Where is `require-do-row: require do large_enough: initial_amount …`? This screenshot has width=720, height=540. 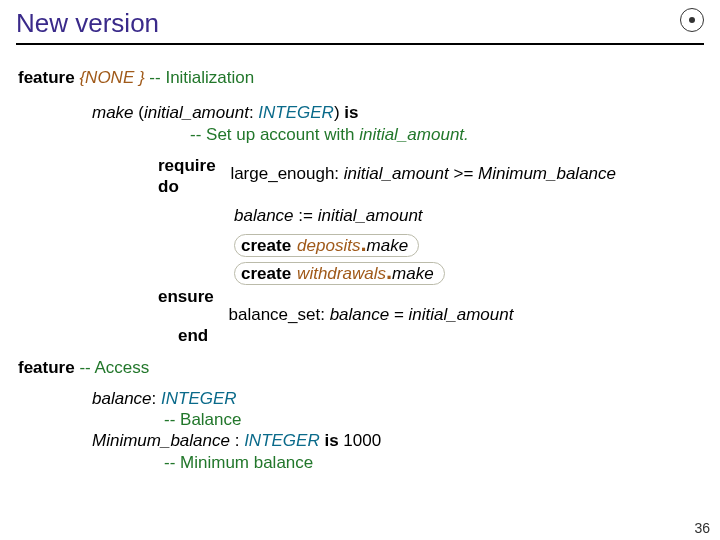 require-do-row: require do large_enough: initial_amount … is located at coordinates (430, 176).